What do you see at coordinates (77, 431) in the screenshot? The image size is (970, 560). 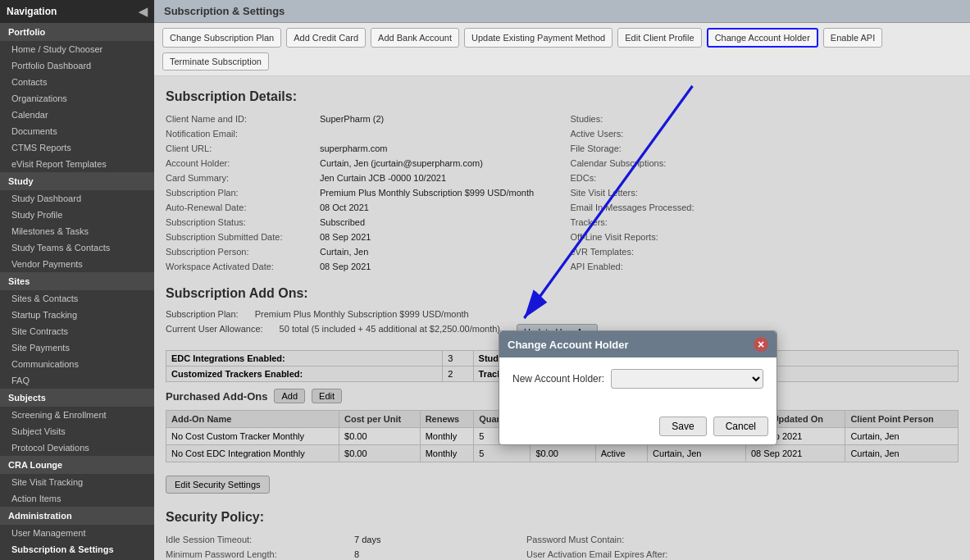 I see `sidebar-item-subject-visits: Subject Visits` at bounding box center [77, 431].